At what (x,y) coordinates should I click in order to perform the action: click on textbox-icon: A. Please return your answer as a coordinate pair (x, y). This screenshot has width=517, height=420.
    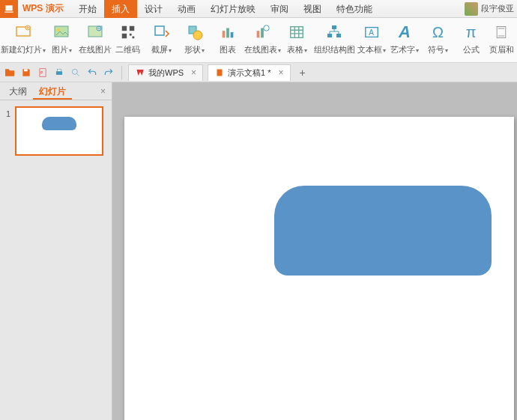
    Looking at the image, I should click on (372, 32).